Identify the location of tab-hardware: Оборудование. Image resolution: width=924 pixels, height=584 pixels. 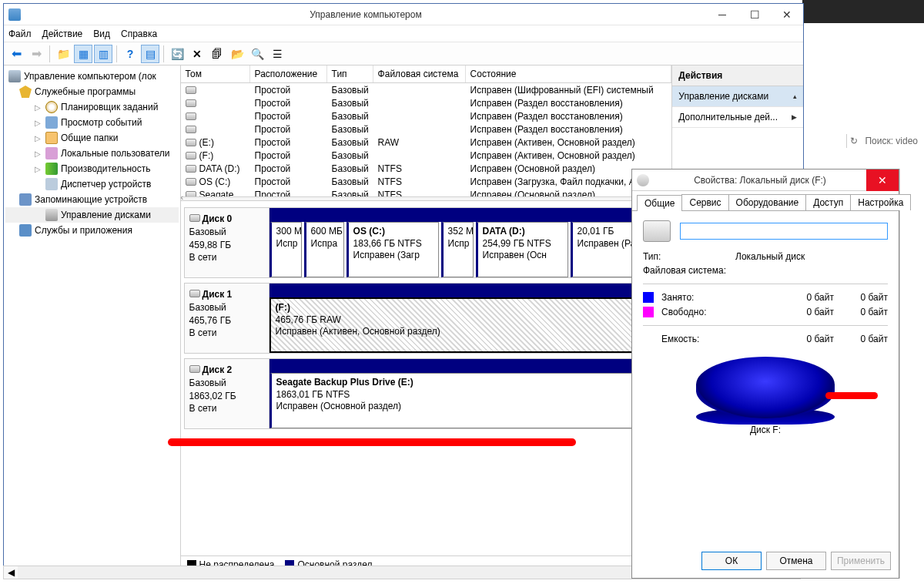
(768, 202).